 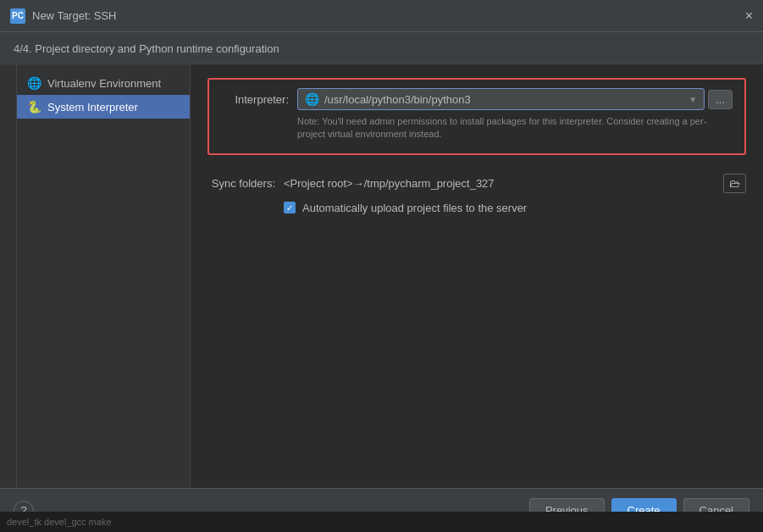 I want to click on system-interpreter-icon: 🐍, so click(x=34, y=107).